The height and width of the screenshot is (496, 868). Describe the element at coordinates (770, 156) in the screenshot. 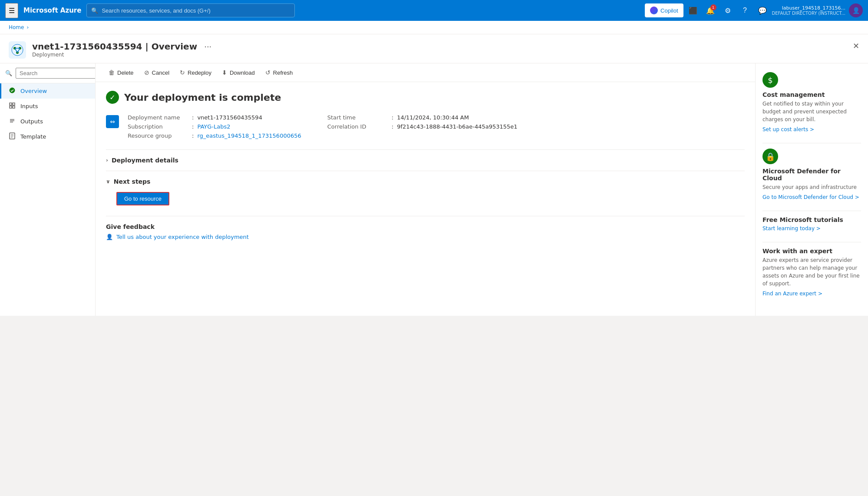

I see `defender-icon: 🔒` at that location.